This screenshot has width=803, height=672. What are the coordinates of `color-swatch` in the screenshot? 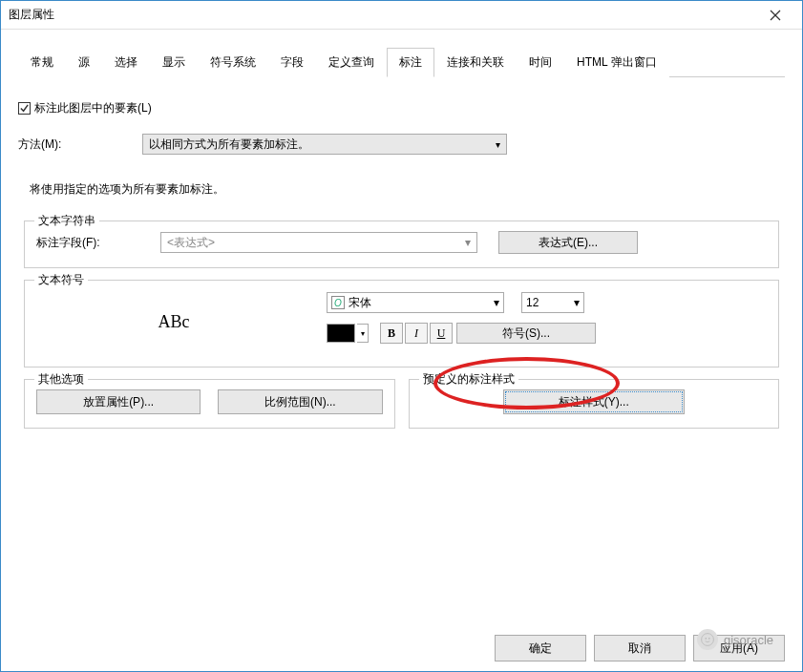 It's located at (341, 333).